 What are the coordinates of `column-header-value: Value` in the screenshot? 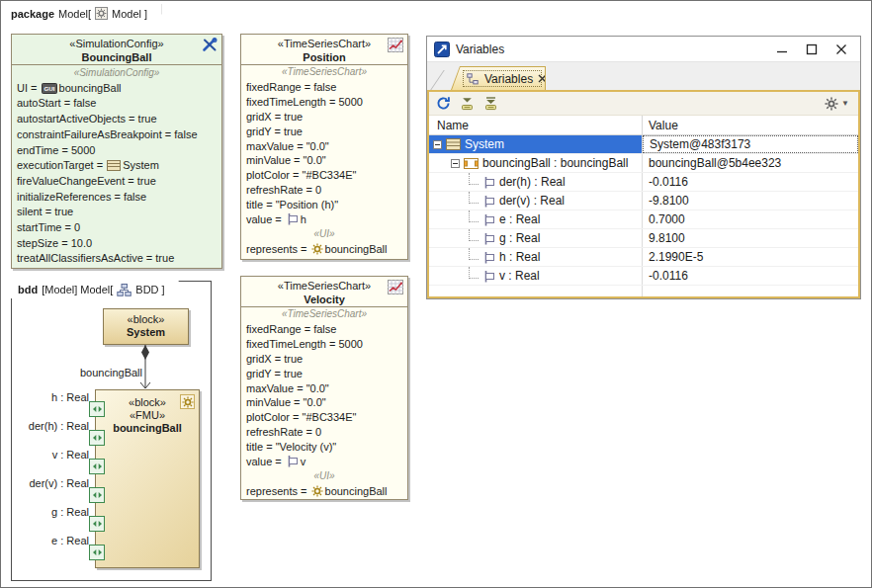 It's located at (750, 125).